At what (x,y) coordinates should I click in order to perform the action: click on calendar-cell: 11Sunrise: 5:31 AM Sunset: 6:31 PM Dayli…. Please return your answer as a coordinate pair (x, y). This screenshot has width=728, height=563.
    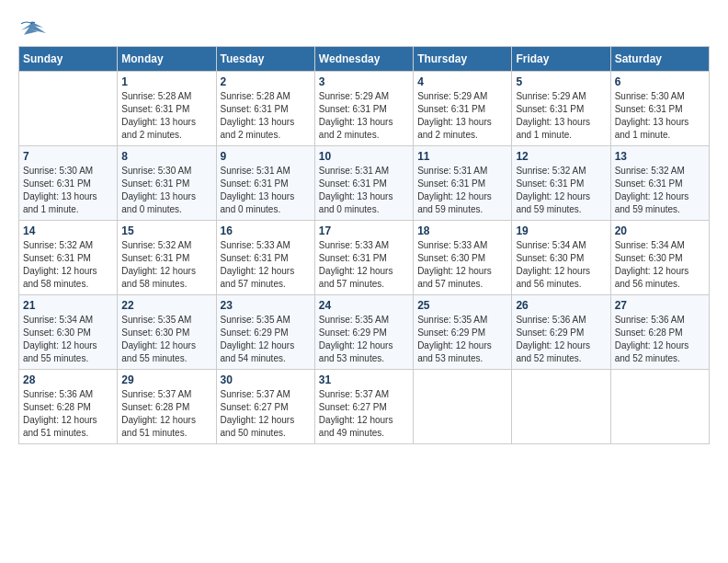
    Looking at the image, I should click on (463, 184).